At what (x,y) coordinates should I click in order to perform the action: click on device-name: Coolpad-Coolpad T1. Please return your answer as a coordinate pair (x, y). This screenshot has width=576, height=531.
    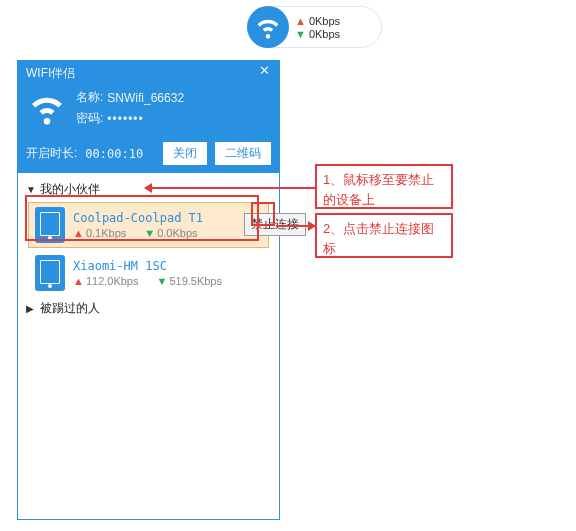
    Looking at the image, I should click on (168, 218).